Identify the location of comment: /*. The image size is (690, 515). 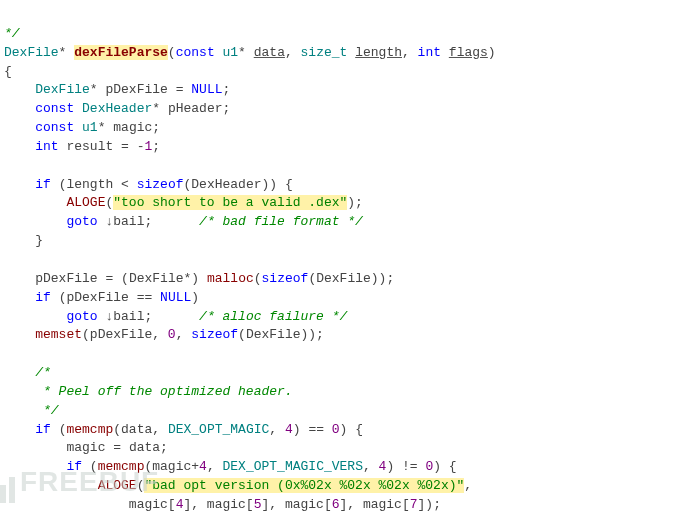
(43, 372).